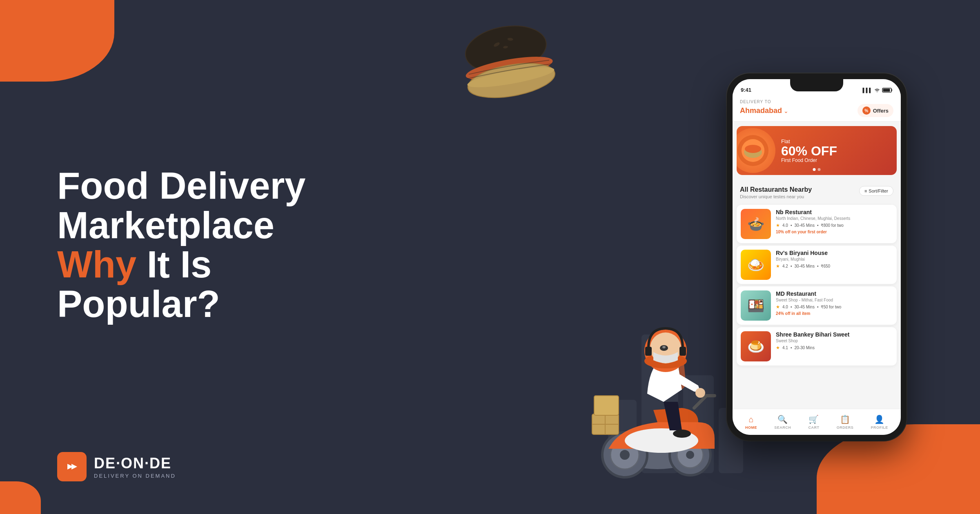 The image size is (980, 514). What do you see at coordinates (817, 224) in the screenshot?
I see `restaurant-card: 🍲 Nb Resturant North Indian, Chinese, Mu…` at bounding box center [817, 224].